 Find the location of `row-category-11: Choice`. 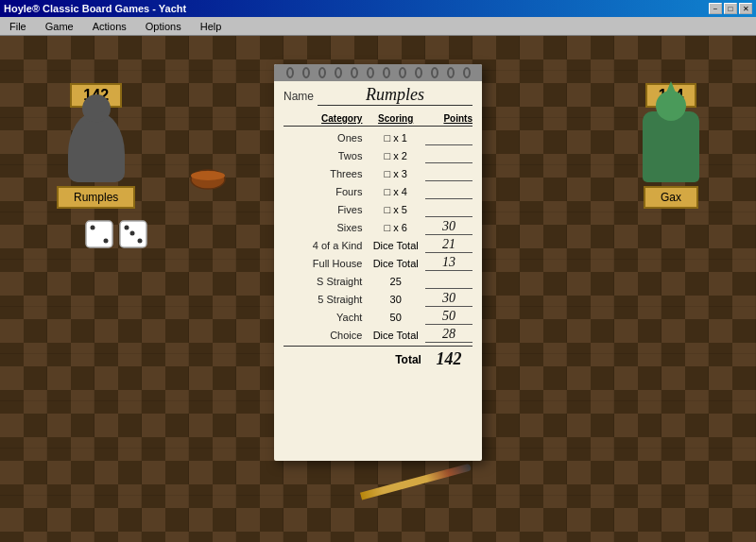

row-category-11: Choice is located at coordinates (325, 335).